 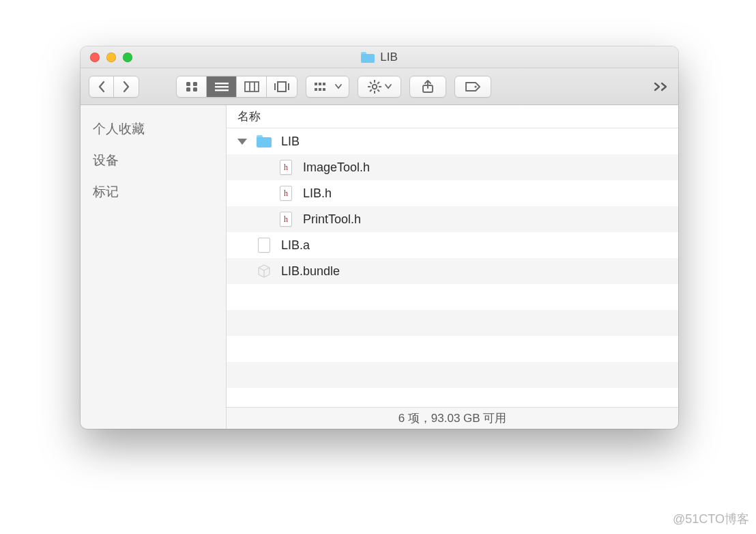 I want to click on status-bar: 6 项，93.03 GB 可用, so click(x=452, y=418).